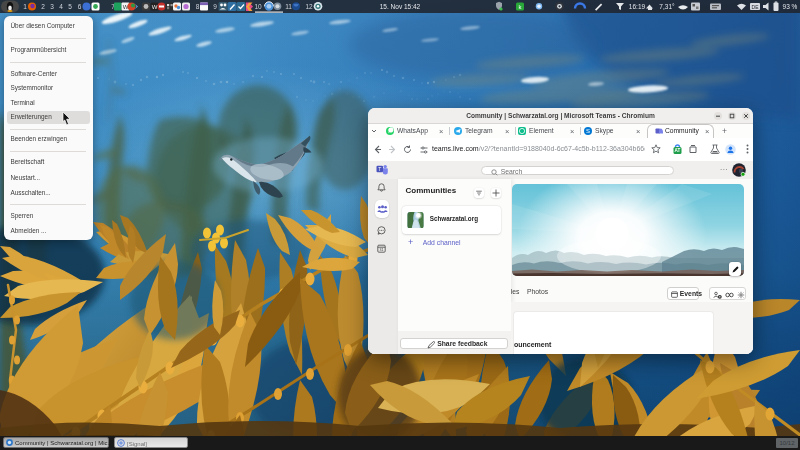 This screenshot has width=800, height=450. What do you see at coordinates (80, 6) in the screenshot?
I see `svg-text: 6` at bounding box center [80, 6].